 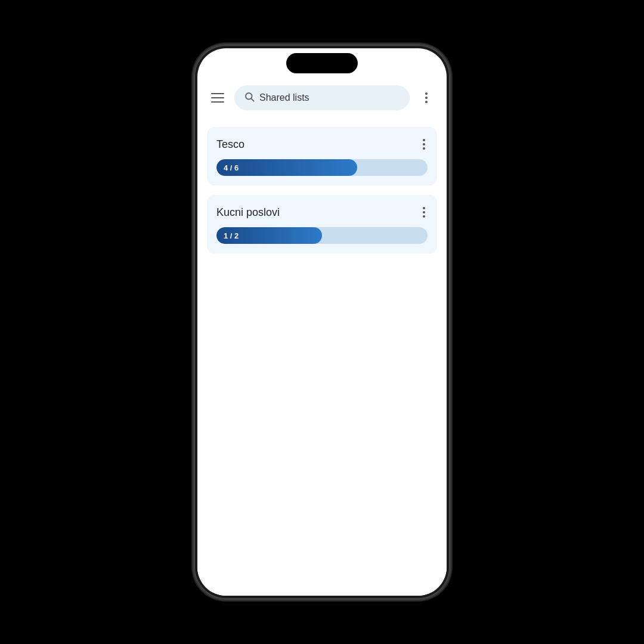 I want to click on list-title-tesco: Tesco, so click(x=230, y=144).